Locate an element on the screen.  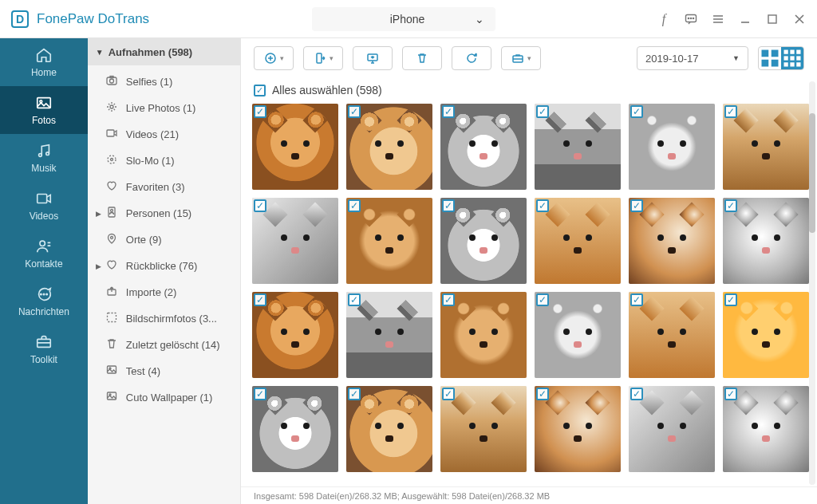
add-button: ▾ is located at coordinates (274, 58).